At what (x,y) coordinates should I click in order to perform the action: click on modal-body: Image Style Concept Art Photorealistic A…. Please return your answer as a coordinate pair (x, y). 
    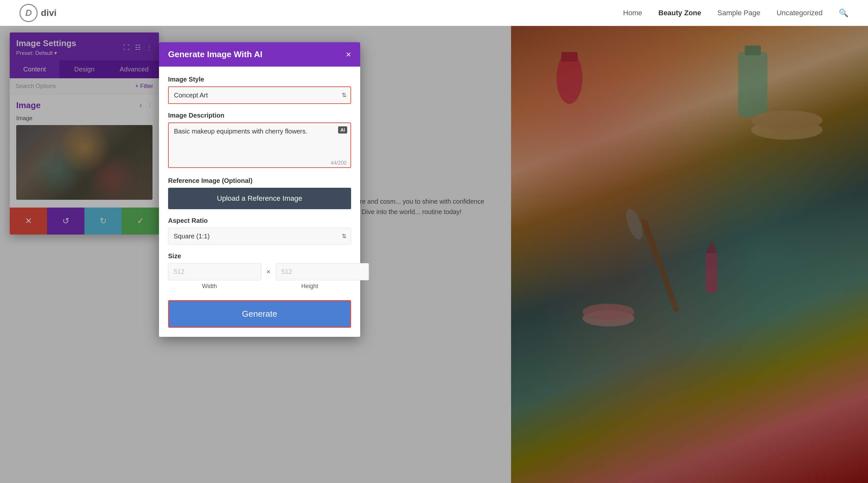
    Looking at the image, I should click on (259, 202).